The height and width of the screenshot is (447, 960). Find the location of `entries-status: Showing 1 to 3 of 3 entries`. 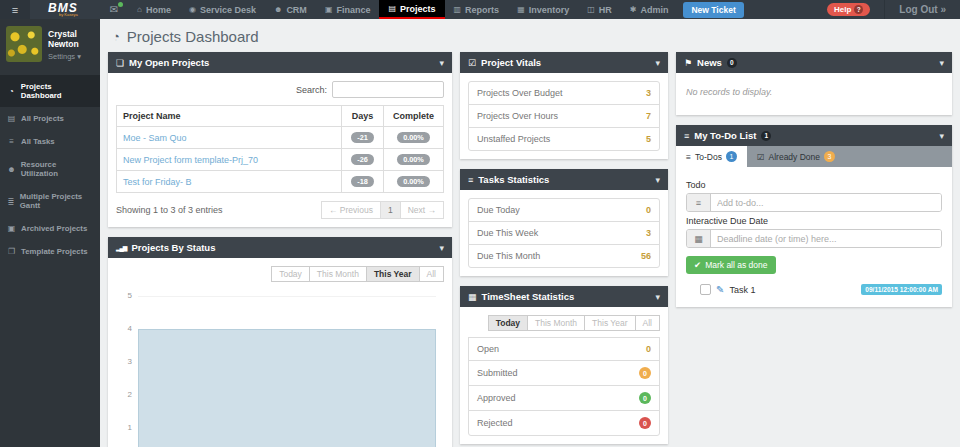

entries-status: Showing 1 to 3 of 3 entries is located at coordinates (170, 210).